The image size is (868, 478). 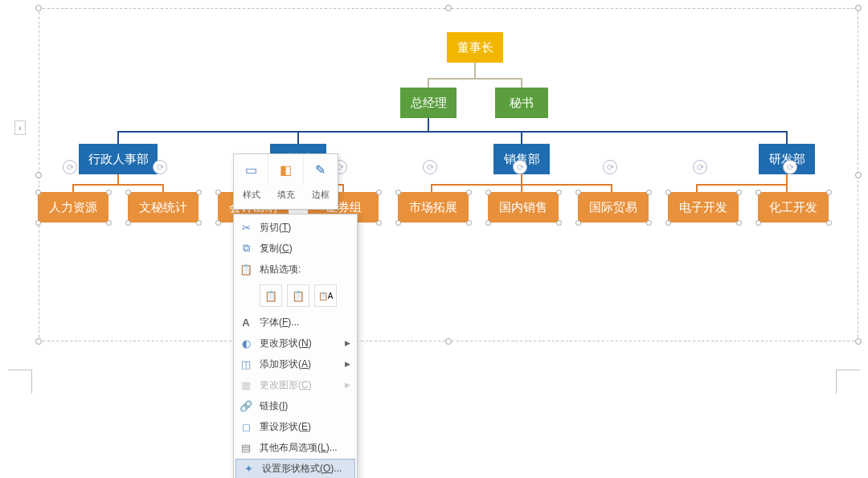 I want to click on fill-button: ◧, so click(x=286, y=170).